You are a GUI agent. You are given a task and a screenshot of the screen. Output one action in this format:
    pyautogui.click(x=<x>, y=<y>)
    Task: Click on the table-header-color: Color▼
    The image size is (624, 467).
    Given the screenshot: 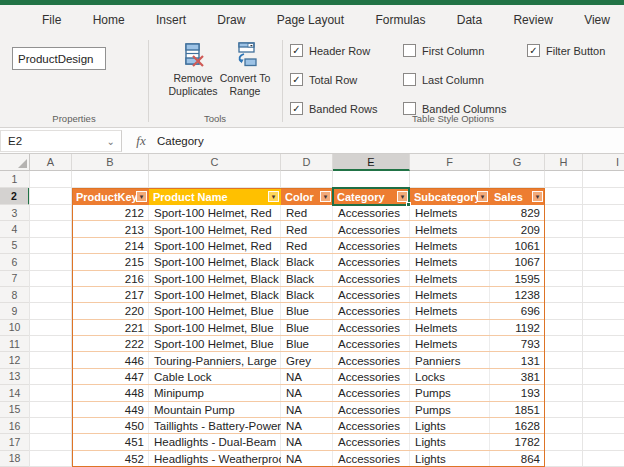 What is the action you would take?
    pyautogui.click(x=307, y=196)
    